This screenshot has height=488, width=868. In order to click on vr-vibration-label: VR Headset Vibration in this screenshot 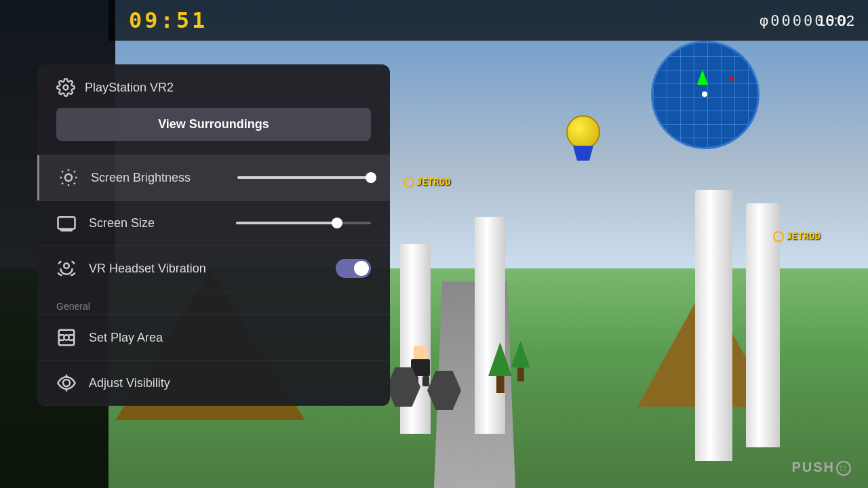, I will do `click(206, 268)`.